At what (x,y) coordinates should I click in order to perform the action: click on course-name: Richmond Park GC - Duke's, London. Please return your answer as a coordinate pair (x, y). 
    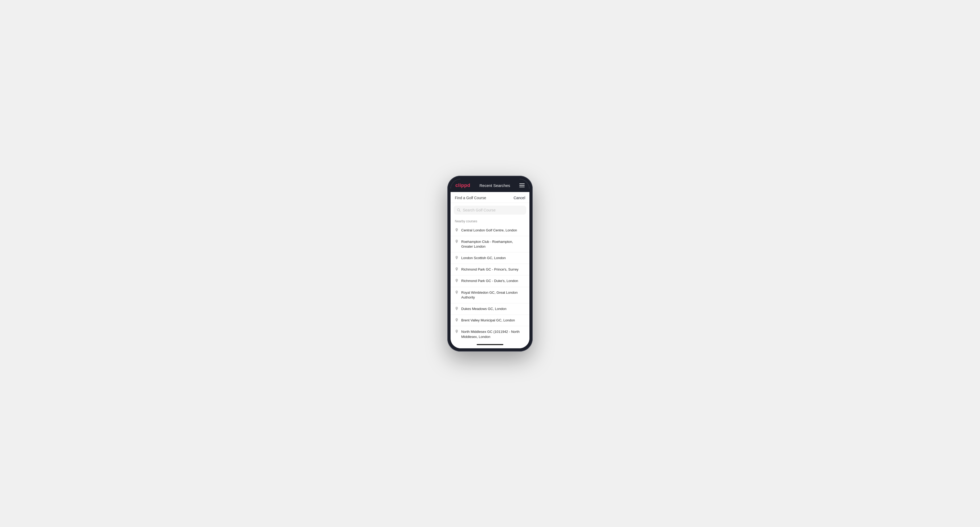
    Looking at the image, I should click on (490, 281).